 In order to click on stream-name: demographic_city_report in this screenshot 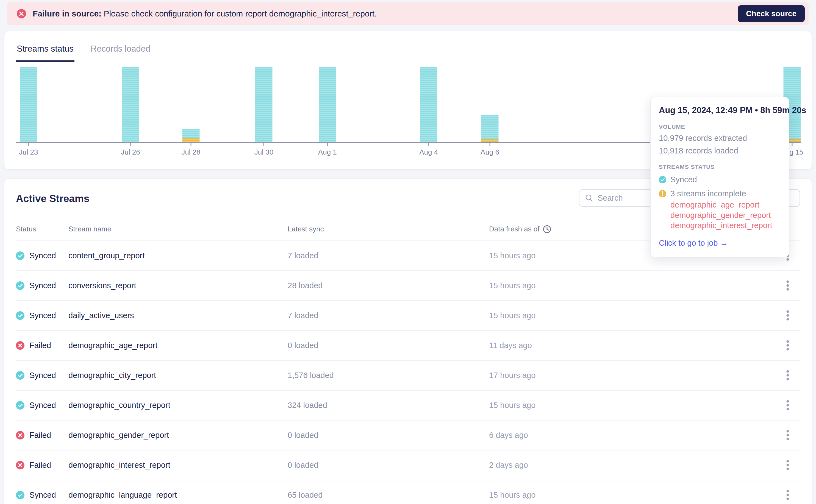, I will do `click(178, 375)`.